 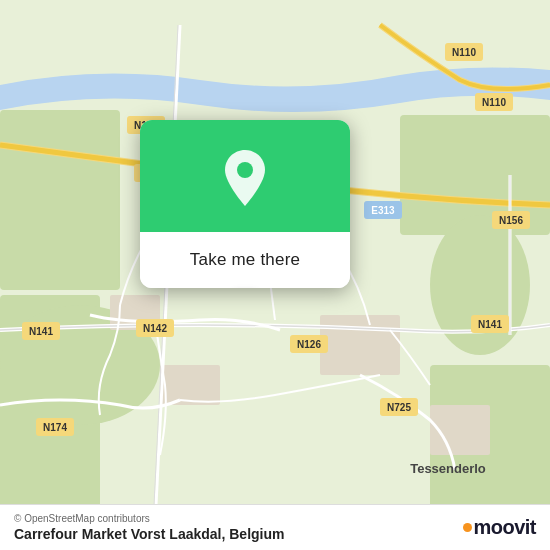 What do you see at coordinates (399, 408) in the screenshot?
I see `svg-text: N725` at bounding box center [399, 408].